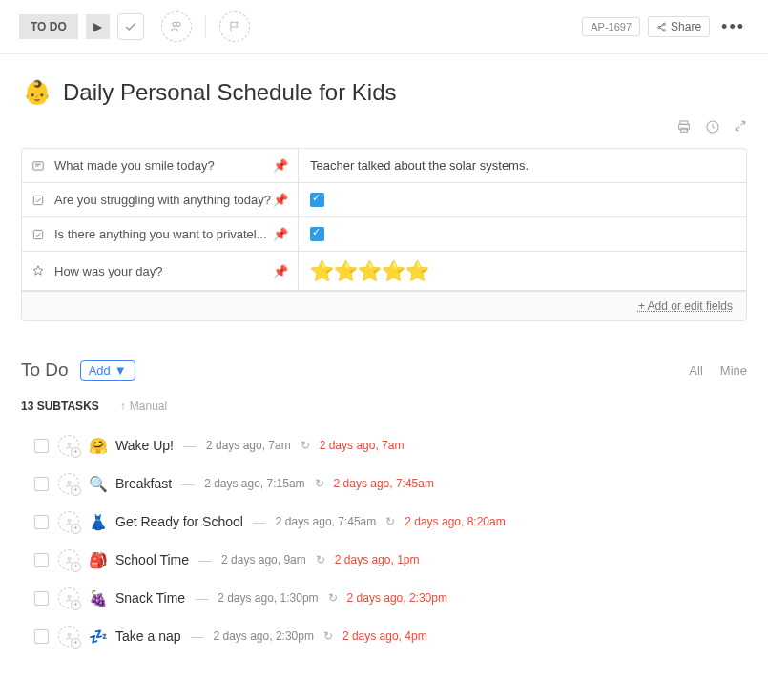 The height and width of the screenshot is (700, 768). I want to click on subtask-title: Wake Up!, so click(145, 445).